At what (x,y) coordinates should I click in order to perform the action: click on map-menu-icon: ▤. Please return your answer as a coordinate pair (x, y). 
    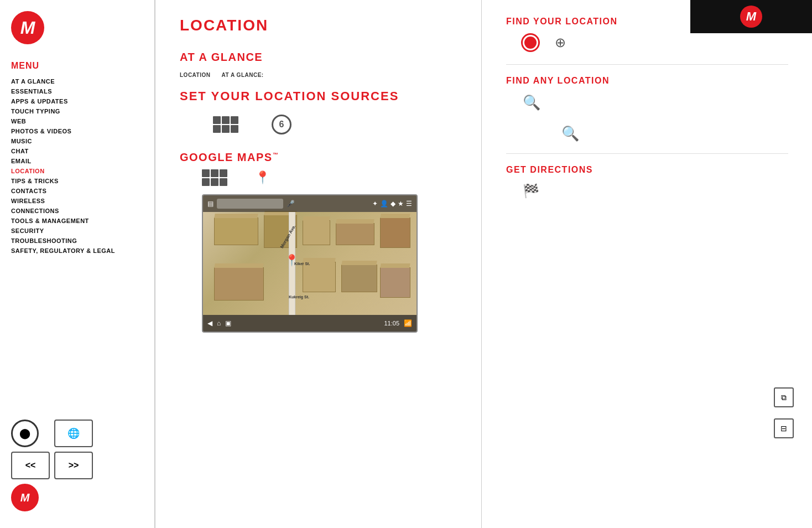
    Looking at the image, I should click on (210, 204).